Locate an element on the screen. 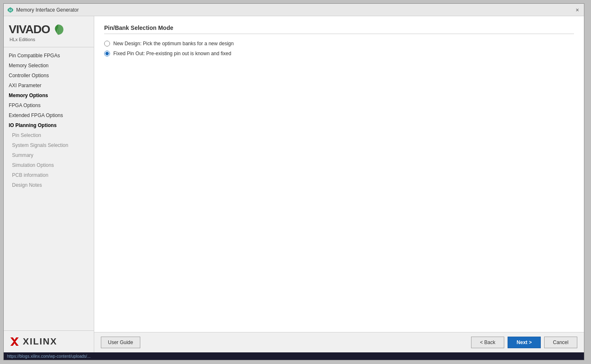 Image resolution: width=591 pixels, height=364 pixels. radio-new-design-input is located at coordinates (107, 44).